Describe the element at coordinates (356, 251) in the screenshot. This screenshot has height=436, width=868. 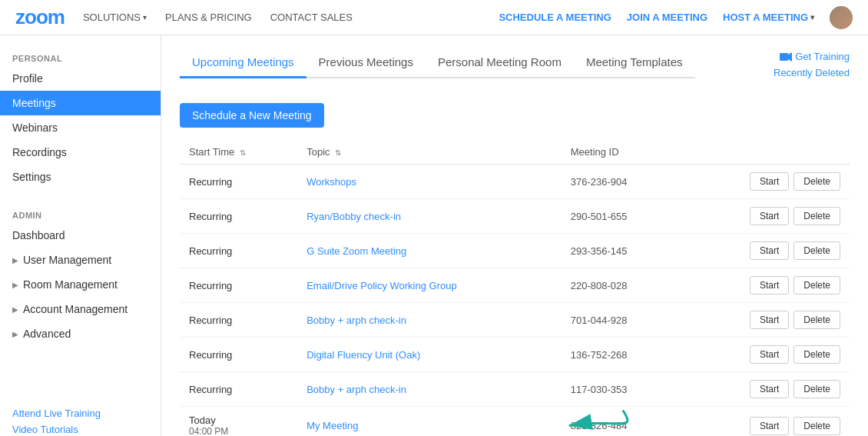
I see `topic-link: G Suite Zoom Meeting` at that location.